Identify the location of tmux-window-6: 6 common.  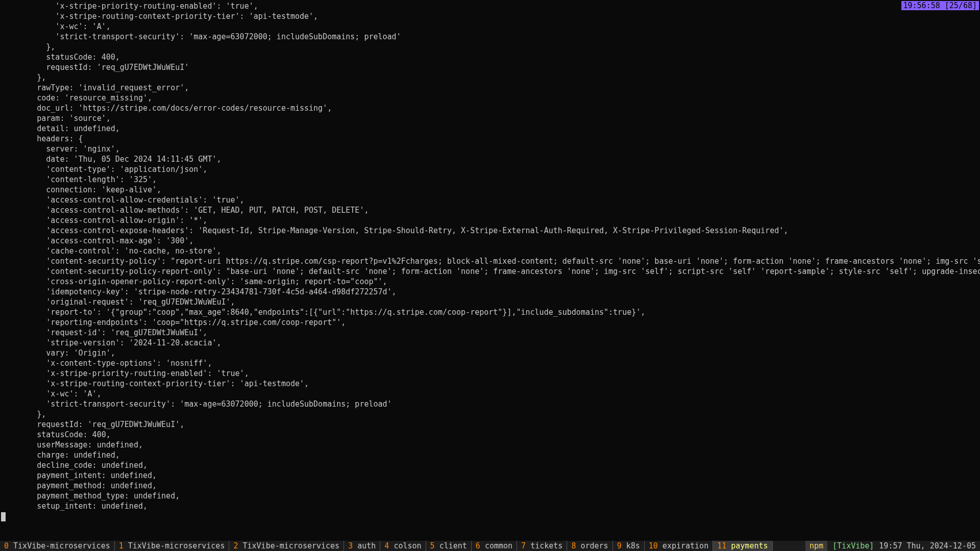
(494, 546).